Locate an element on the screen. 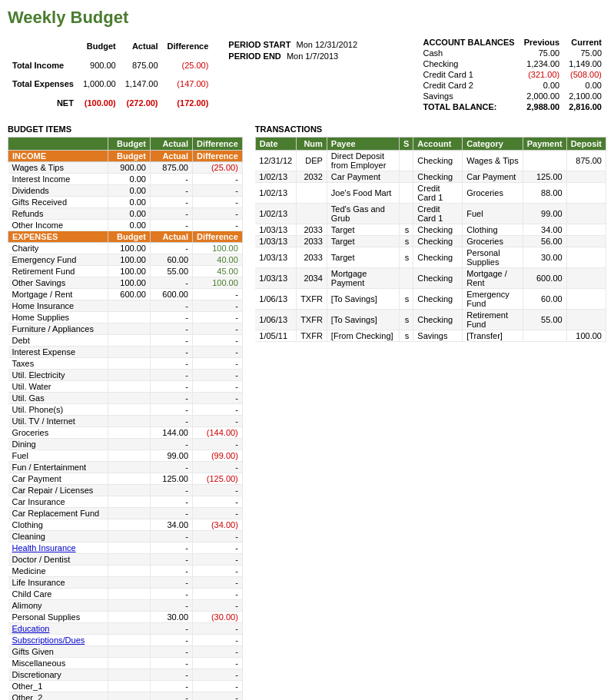  budget-expense-row: Gifts Given-- is located at coordinates (126, 652).